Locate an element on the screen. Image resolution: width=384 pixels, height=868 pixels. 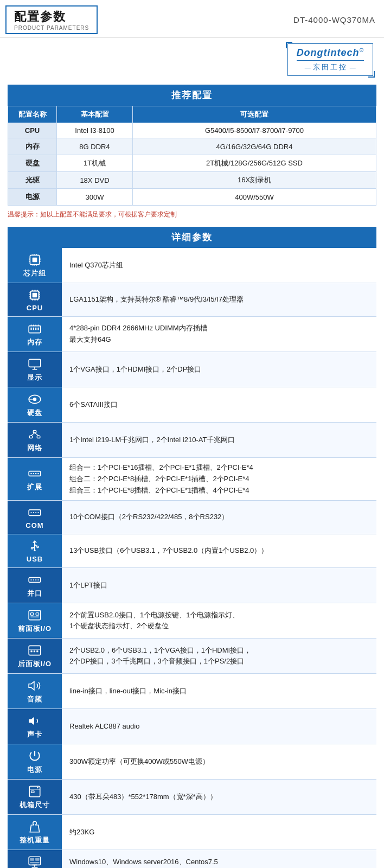
detail-row: 声卡Realtek ALC887 audio is located at coordinates (192, 727).